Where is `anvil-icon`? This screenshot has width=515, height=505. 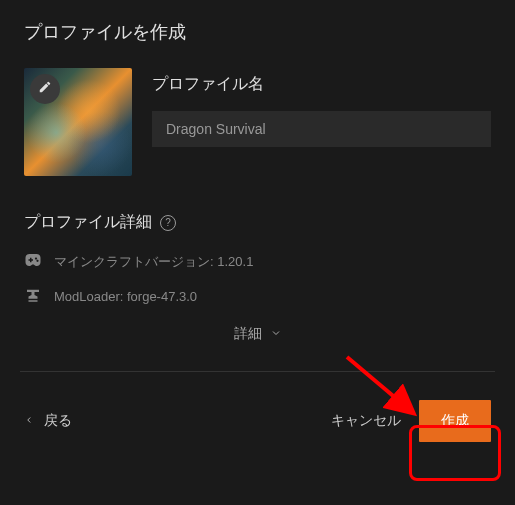
anvil-icon is located at coordinates (33, 296).